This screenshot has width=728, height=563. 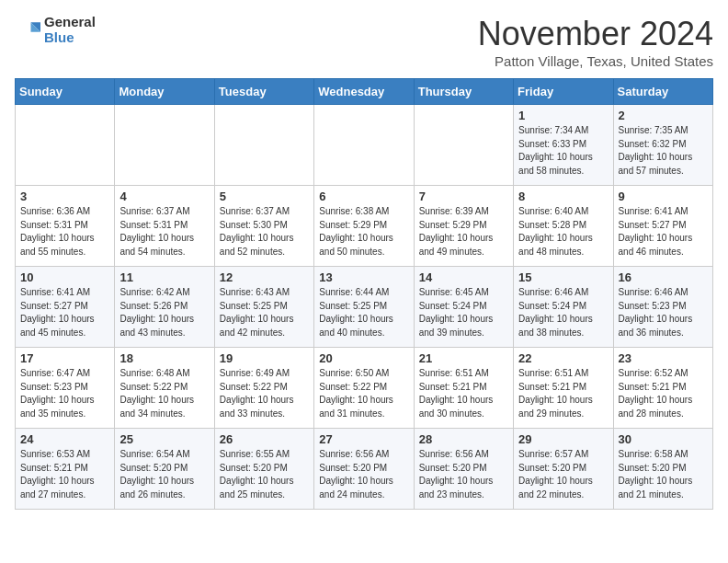 What do you see at coordinates (463, 226) in the screenshot?
I see `calendar-cell: 7Sunrise: 6:39 AM Sunset: 5:29 PM Daylig…` at bounding box center [463, 226].